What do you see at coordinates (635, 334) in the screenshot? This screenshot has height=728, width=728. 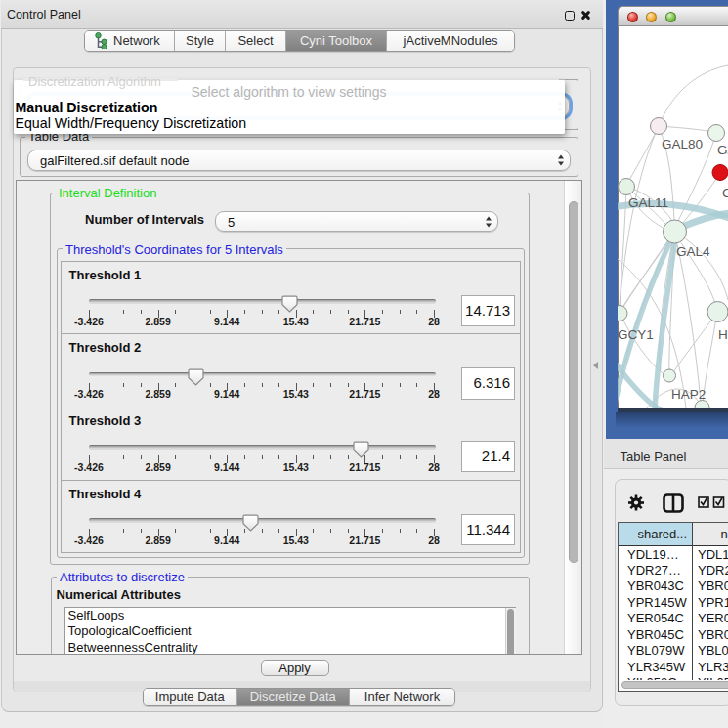 I see `svg-text: GCY1` at bounding box center [635, 334].